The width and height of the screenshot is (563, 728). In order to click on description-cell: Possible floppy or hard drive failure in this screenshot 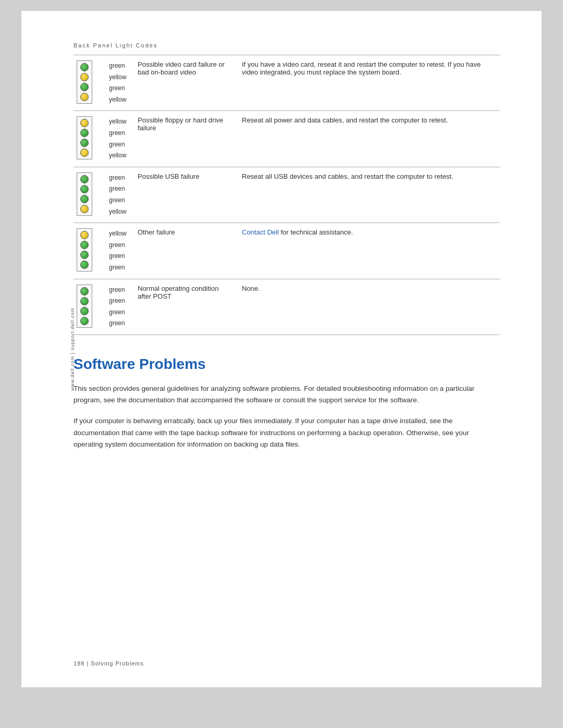, I will do `click(186, 139)`.